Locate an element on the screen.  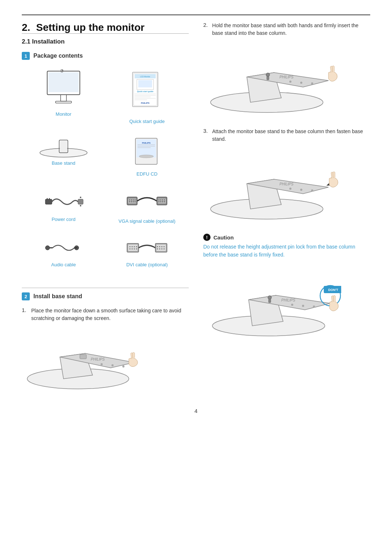
install-step1: 1. Place the monitor face down a smooth … is located at coordinates (105, 315).